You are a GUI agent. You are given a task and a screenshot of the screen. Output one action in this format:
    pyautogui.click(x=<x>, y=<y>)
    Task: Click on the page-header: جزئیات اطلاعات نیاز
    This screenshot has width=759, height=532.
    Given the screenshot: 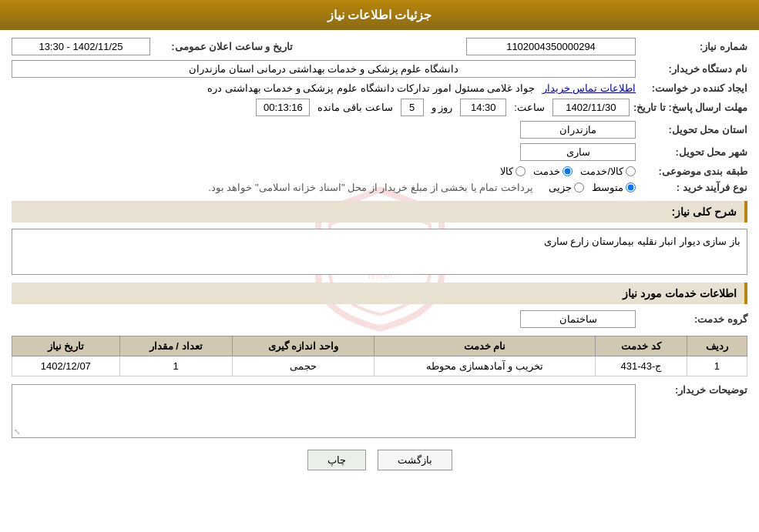 What is the action you would take?
    pyautogui.click(x=379, y=15)
    